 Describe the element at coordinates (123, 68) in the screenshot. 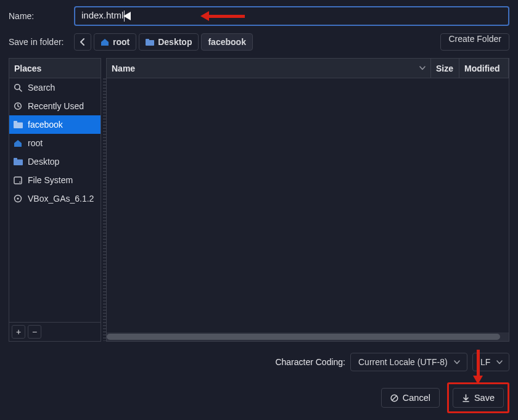

I see `column-label: Name` at that location.